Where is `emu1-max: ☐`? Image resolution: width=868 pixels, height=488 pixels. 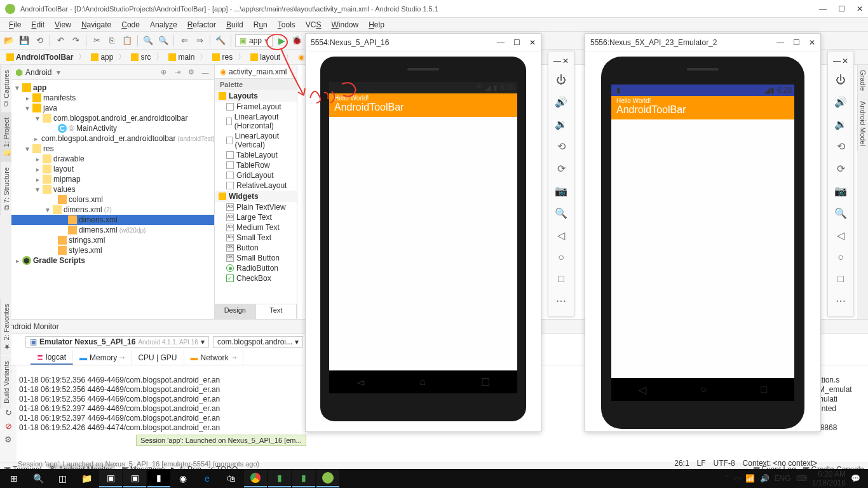 emu1-max: ☐ is located at coordinates (517, 43).